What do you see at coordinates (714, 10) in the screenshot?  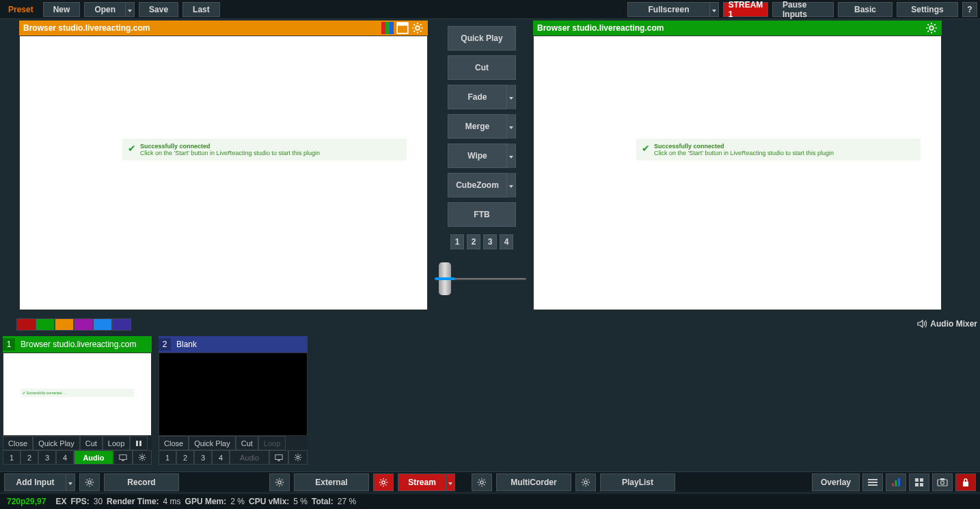 I see `fullscreen-dropdown` at bounding box center [714, 10].